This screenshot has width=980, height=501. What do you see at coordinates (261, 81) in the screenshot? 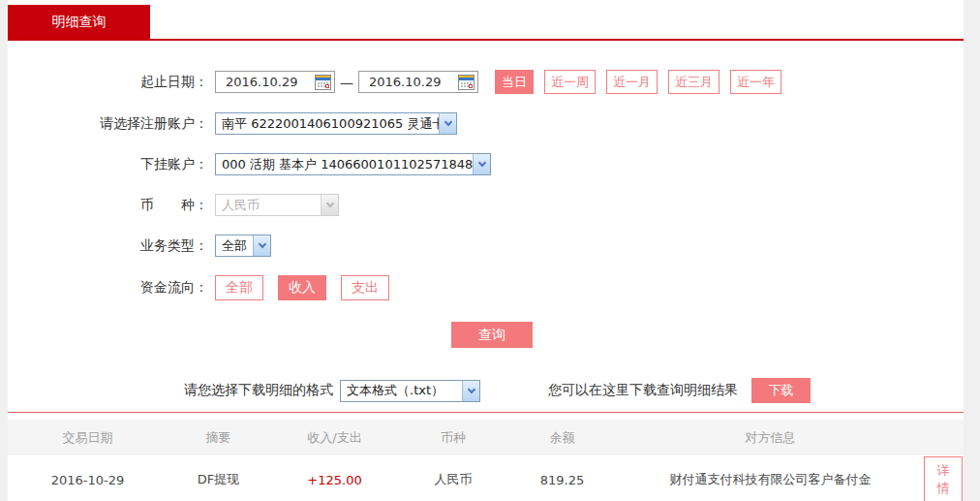
I see `start-date-value: 2016.10.29` at bounding box center [261, 81].